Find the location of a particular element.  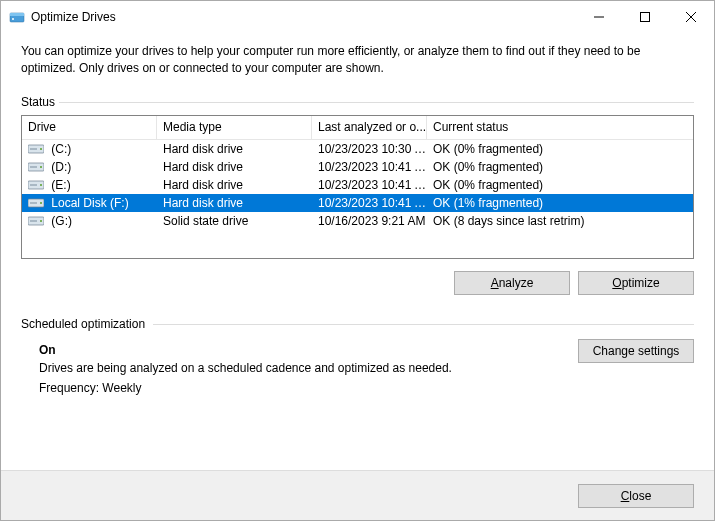

cell-drive: (E:) is located at coordinates (90, 185).